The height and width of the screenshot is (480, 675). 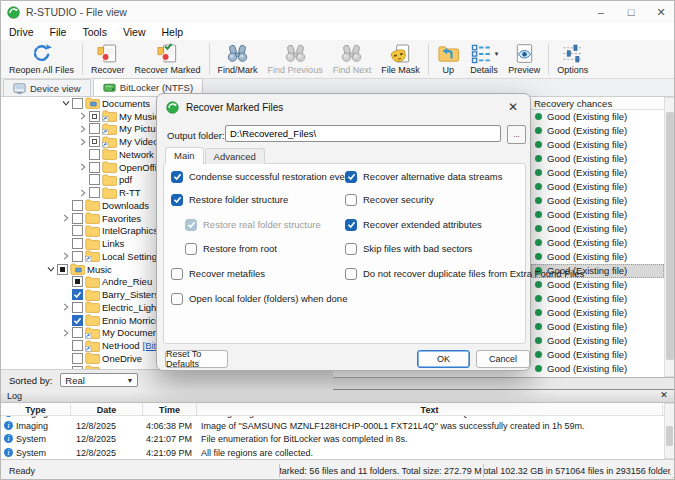 I want to click on maximize-button: □, so click(x=631, y=12).